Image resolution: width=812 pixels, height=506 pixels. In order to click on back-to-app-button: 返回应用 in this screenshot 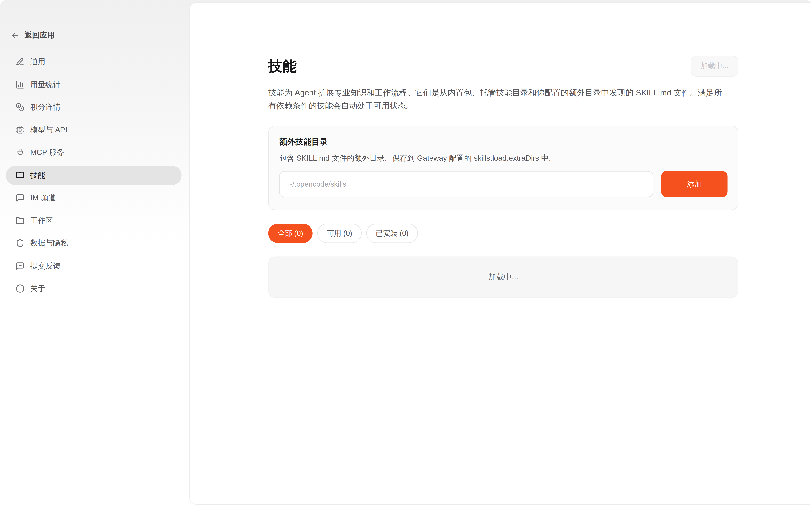, I will do `click(33, 35)`.